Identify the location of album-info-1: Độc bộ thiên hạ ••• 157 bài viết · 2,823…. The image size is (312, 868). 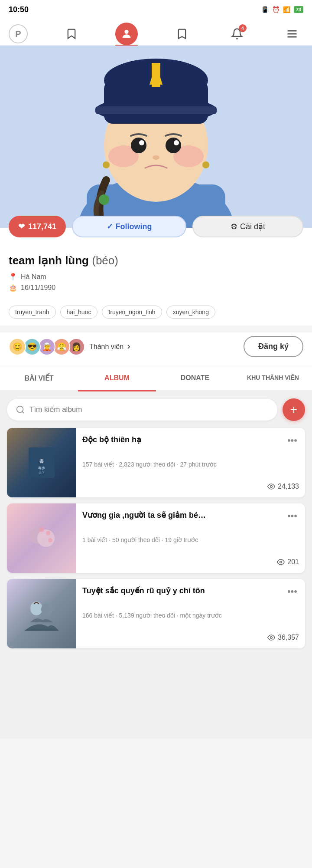
(191, 463).